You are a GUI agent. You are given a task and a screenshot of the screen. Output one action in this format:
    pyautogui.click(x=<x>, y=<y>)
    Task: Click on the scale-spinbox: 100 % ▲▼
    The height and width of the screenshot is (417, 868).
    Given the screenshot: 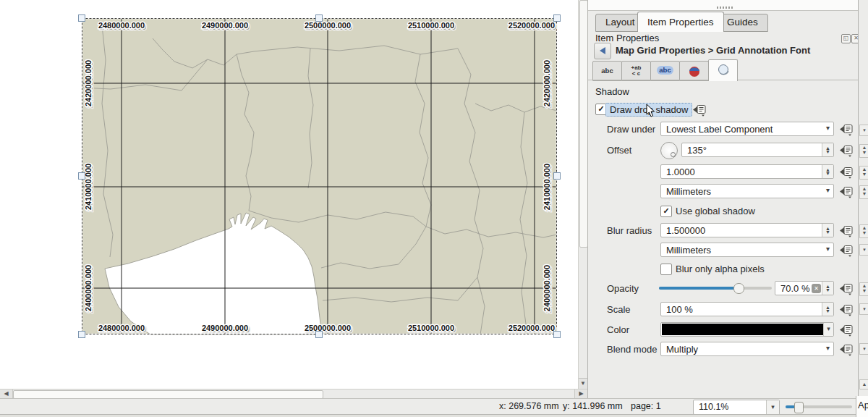 What is the action you would take?
    pyautogui.click(x=747, y=309)
    